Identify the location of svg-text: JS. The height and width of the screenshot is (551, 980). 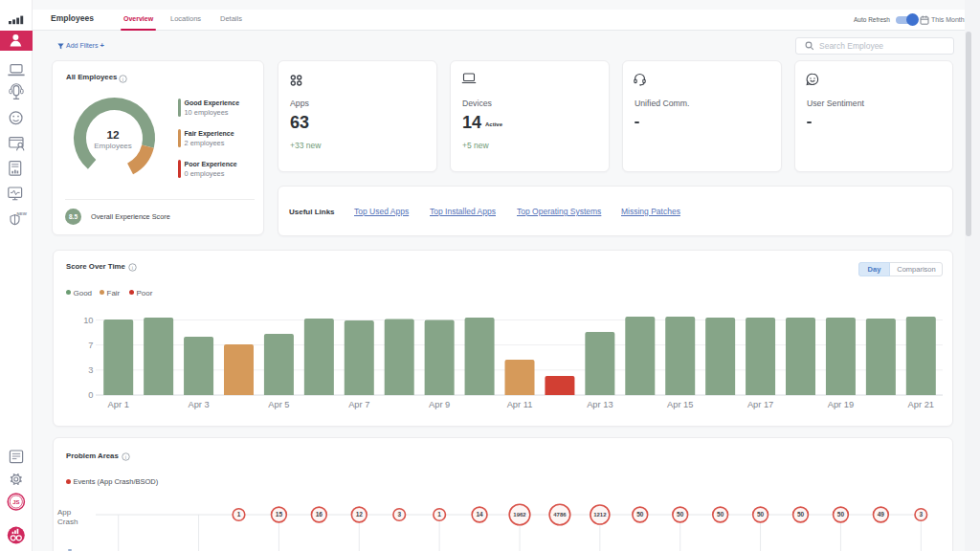
(15, 502).